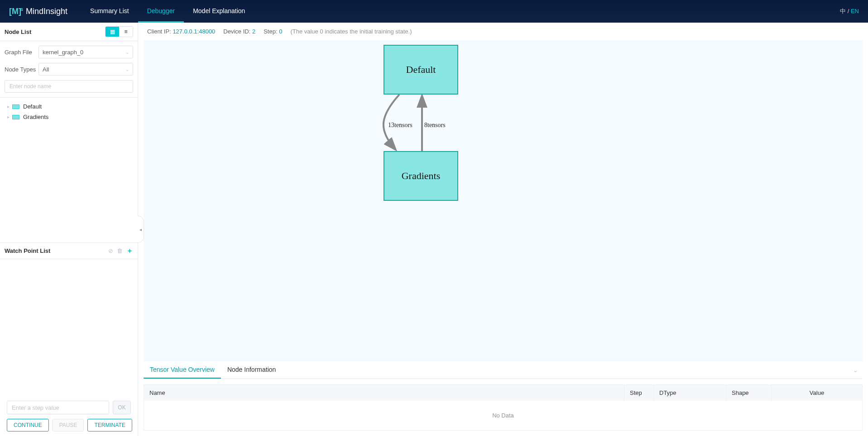 This screenshot has height=436, width=868. Describe the element at coordinates (270, 32) in the screenshot. I see `step-label: Step:` at that location.